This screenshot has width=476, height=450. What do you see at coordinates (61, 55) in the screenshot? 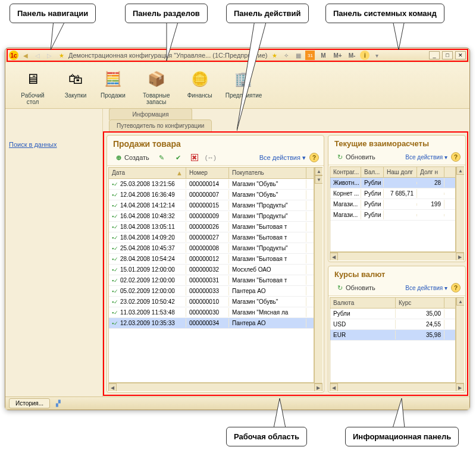
I see `star-icon: ★` at bounding box center [61, 55].